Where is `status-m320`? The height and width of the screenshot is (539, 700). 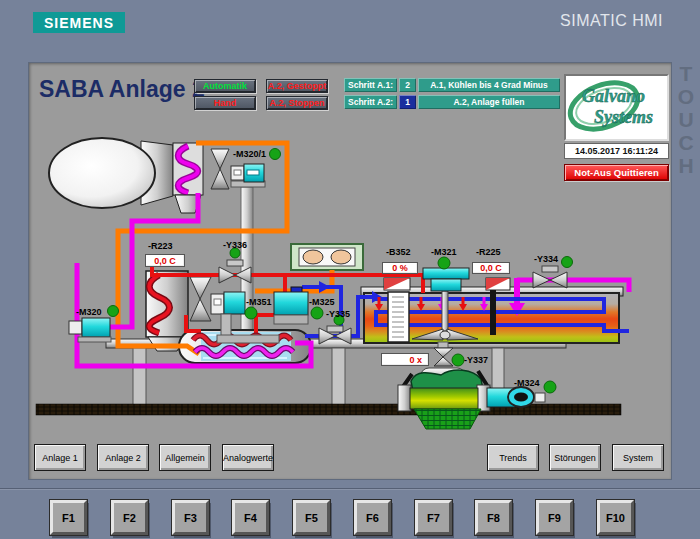 status-m320 is located at coordinates (114, 312).